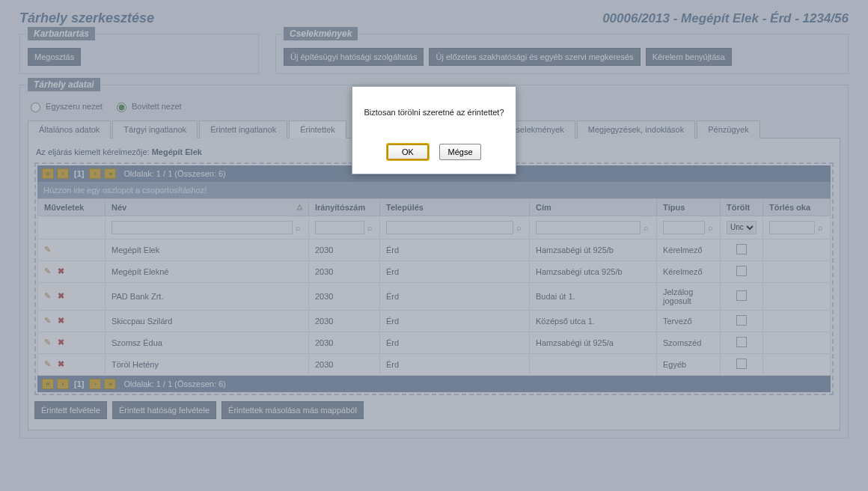 The height and width of the screenshot is (491, 868). I want to click on dialog-message: Biztosan törölni szeretné az érintettet?, so click(434, 112).